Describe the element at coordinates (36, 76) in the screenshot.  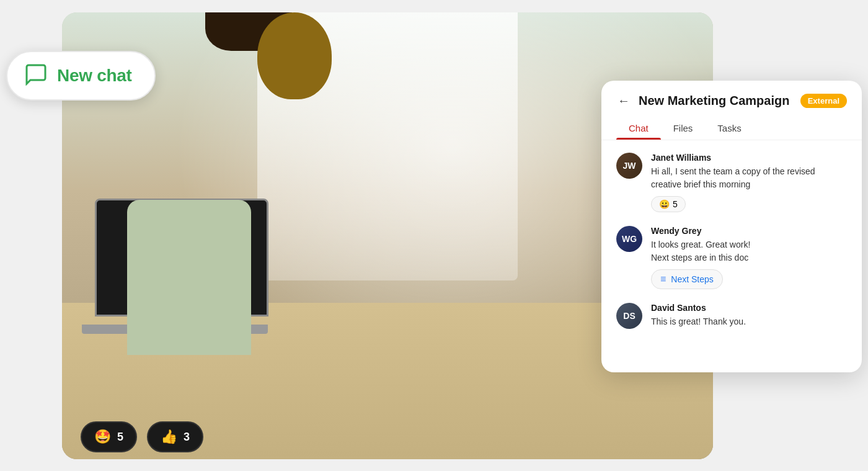
I see `chat-icon` at that location.